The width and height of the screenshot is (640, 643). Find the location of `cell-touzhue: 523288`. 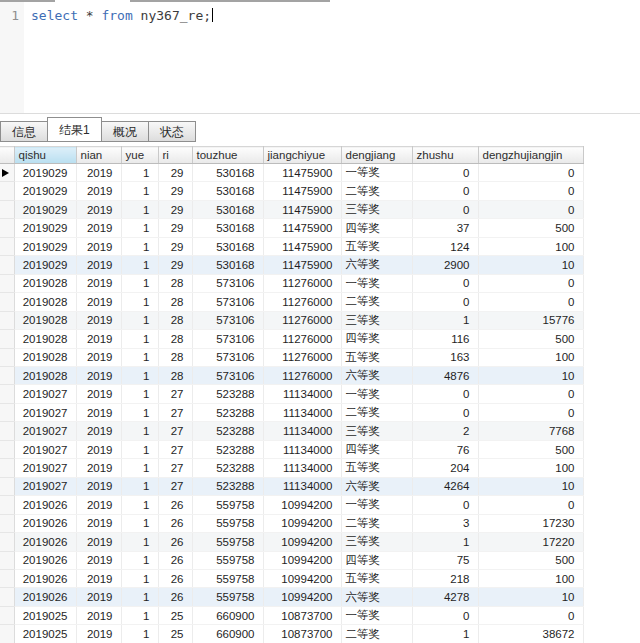

cell-touzhue: 523288 is located at coordinates (228, 468).